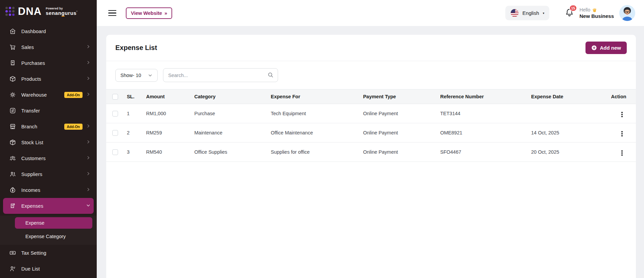  I want to click on cell-date: 14 Oct, 2025, so click(568, 132).